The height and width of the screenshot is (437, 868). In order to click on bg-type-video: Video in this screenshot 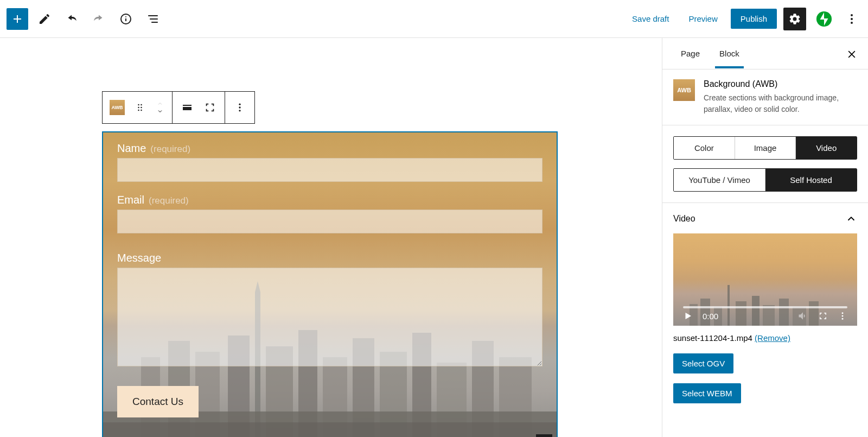, I will do `click(826, 148)`.